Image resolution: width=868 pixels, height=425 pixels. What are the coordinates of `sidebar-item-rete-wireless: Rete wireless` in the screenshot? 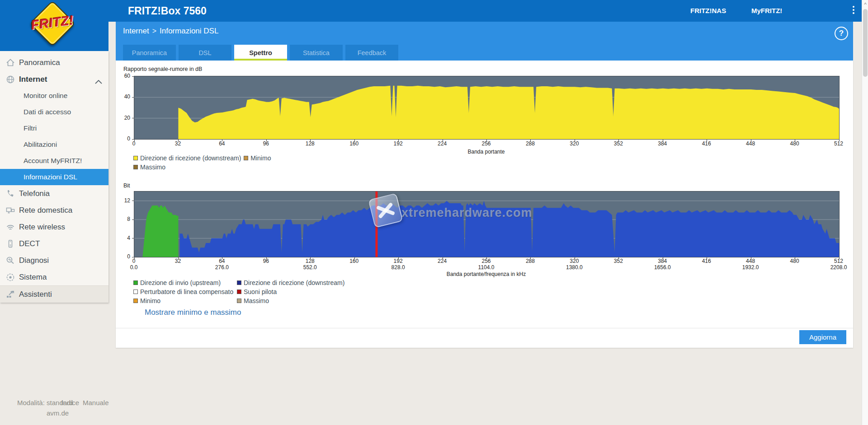 It's located at (54, 227).